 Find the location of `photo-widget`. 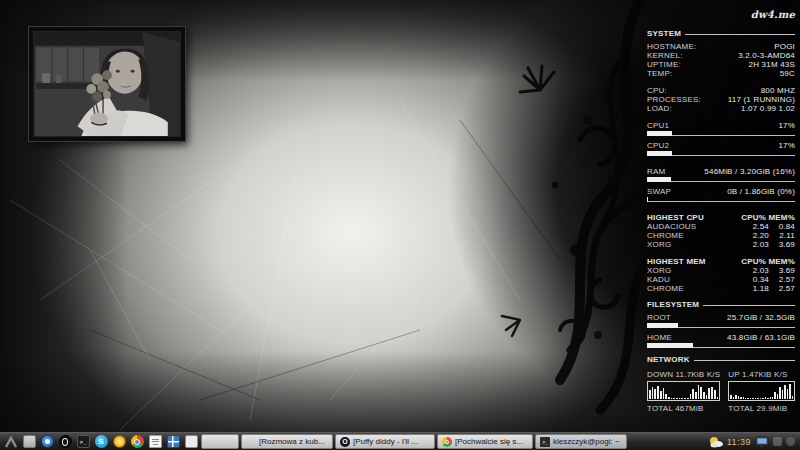

photo-widget is located at coordinates (107, 84).